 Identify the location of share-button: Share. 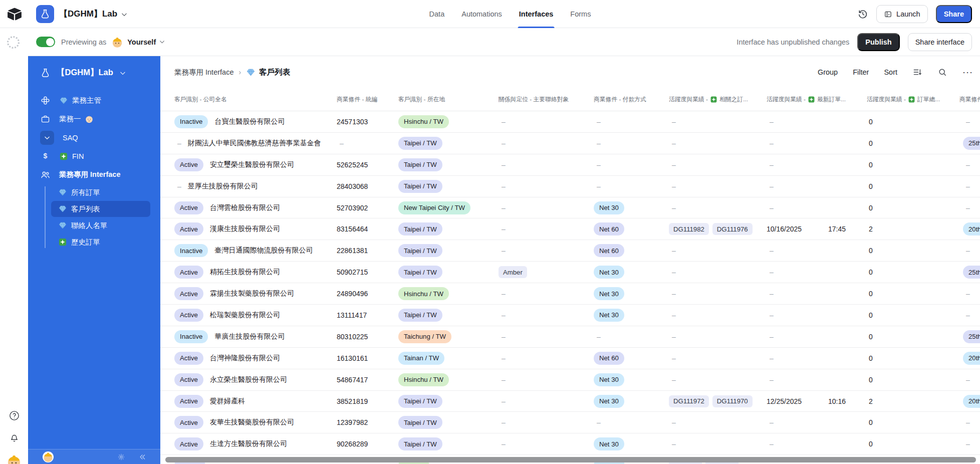
(954, 14).